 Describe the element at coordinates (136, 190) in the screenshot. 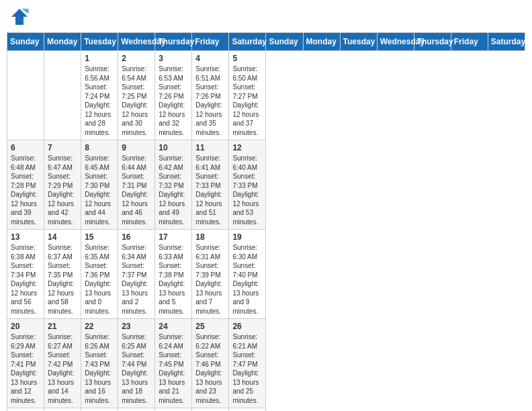

I see `day-info: Sunrise: 6:44 AM Sunset: 7:31 PM Dayligh…` at that location.